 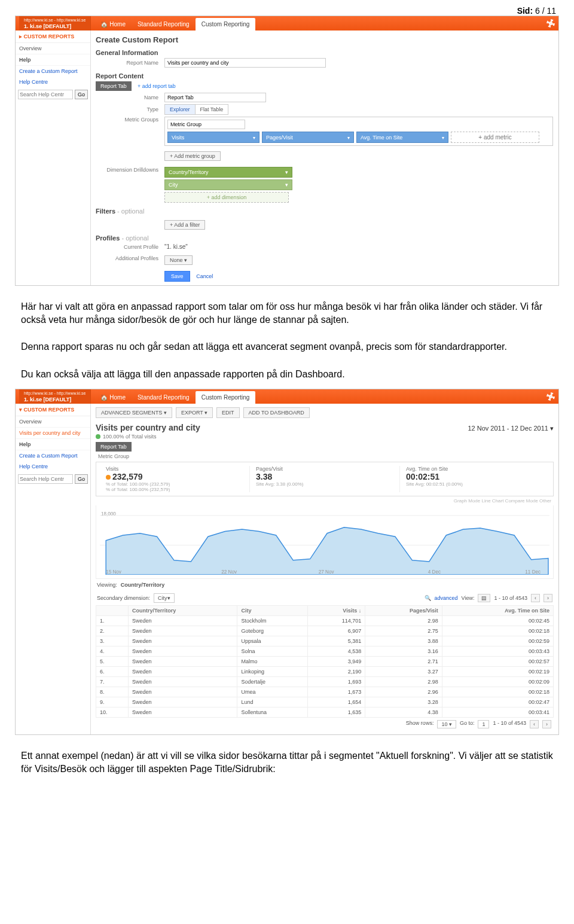 I want to click on chart-line, so click(x=327, y=551).